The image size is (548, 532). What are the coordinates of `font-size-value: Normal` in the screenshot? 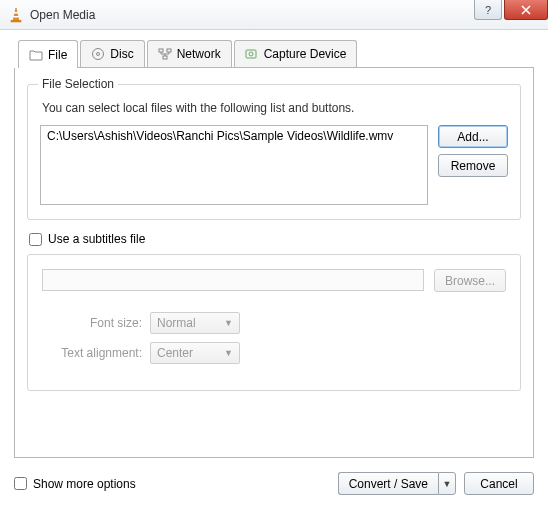 It's located at (176, 323).